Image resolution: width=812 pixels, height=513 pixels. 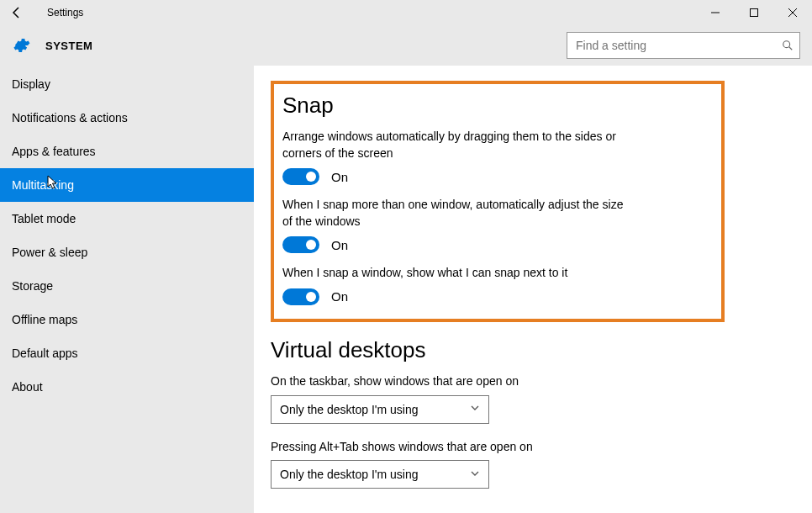 What do you see at coordinates (45, 320) in the screenshot?
I see `sidebar-item-label: Offline maps` at bounding box center [45, 320].